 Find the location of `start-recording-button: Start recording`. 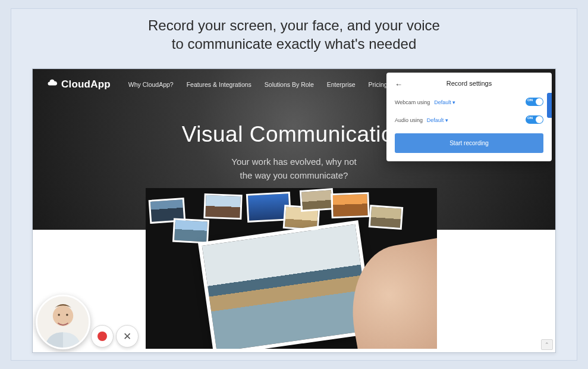

start-recording-button: Start recording is located at coordinates (469, 143).